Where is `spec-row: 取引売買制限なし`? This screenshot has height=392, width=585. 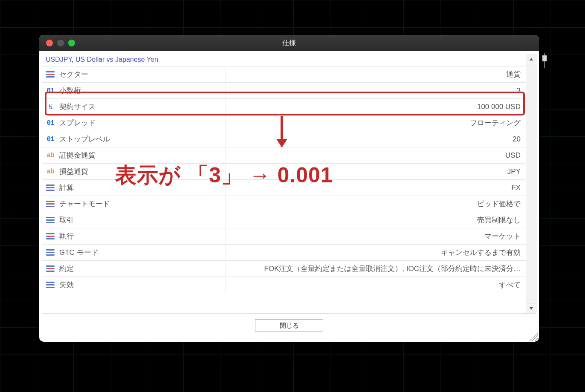
spec-row: 取引売買制限なし is located at coordinates (284, 220).